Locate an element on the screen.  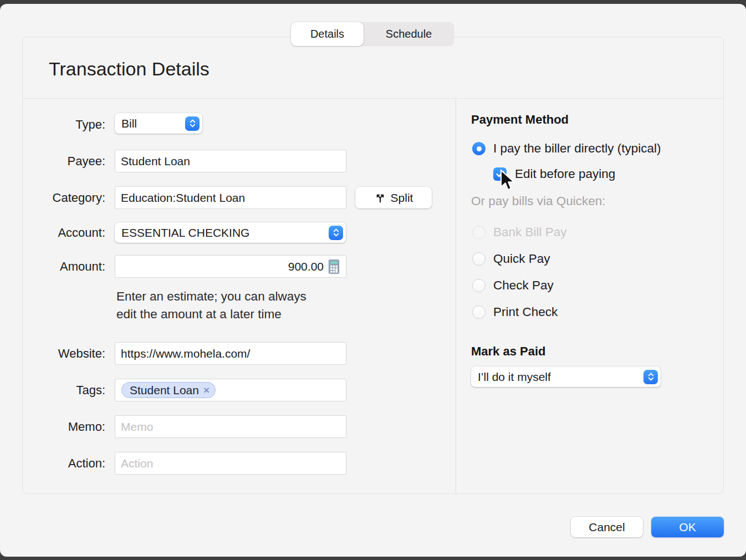
split-branch-icon is located at coordinates (380, 198).